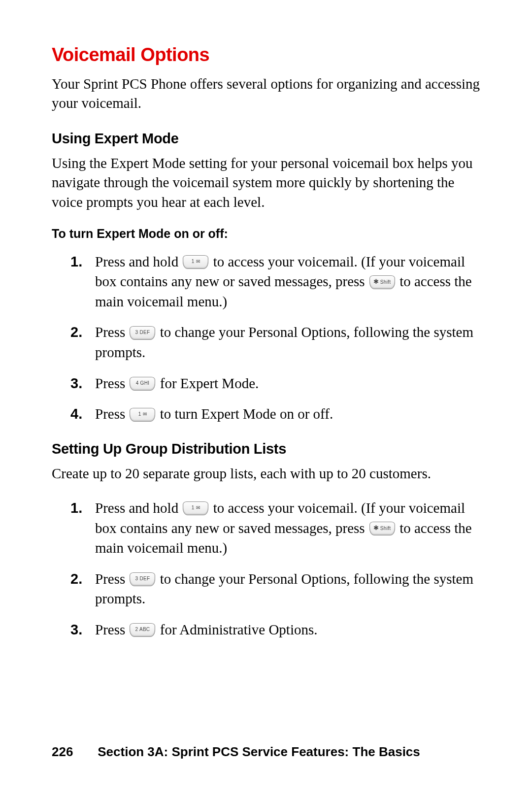  What do you see at coordinates (266, 94) in the screenshot?
I see `intro-paragraph: Your Sprint PCS Phone offers several opt…` at bounding box center [266, 94].